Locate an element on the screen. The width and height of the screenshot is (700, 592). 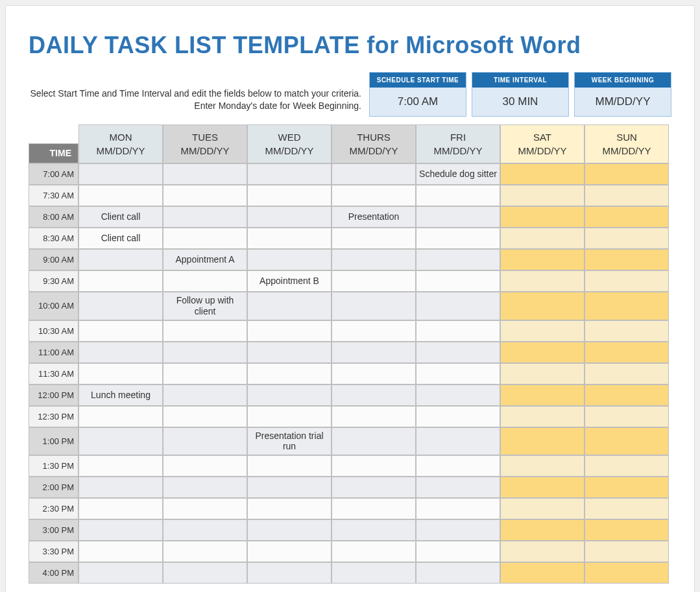
day-header-sun: SUNMM/DD/YY is located at coordinates (627, 144).